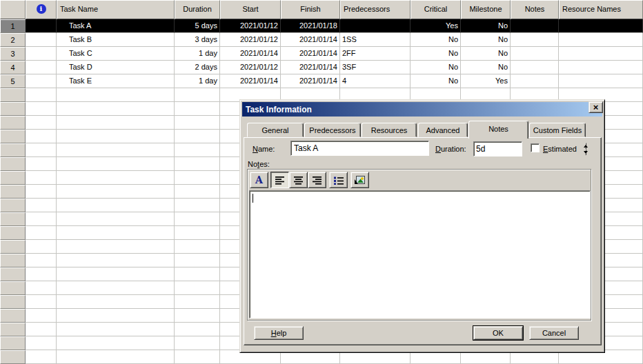  I want to click on tab-advanced: Advanced, so click(443, 130).